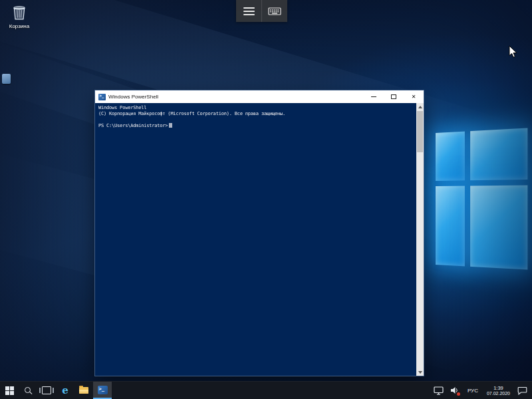 This screenshot has width=532, height=399. I want to click on tray-network-button, so click(439, 390).